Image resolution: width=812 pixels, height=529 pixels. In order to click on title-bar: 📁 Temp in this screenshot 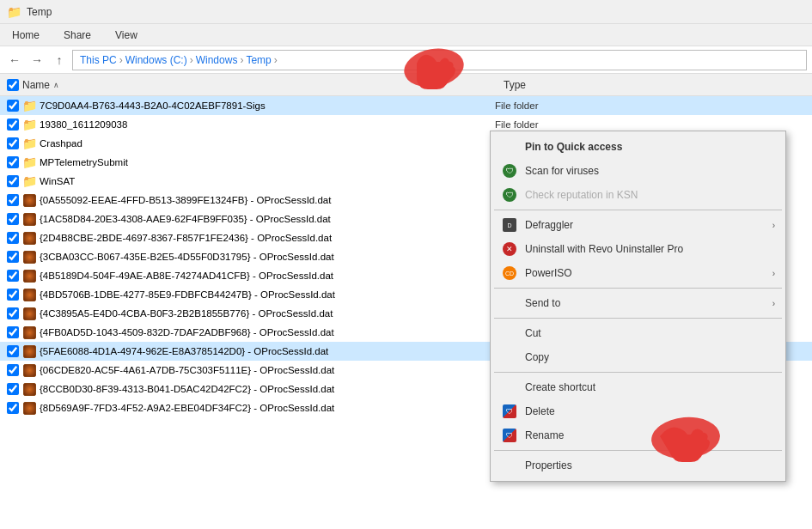, I will do `click(406, 12)`.